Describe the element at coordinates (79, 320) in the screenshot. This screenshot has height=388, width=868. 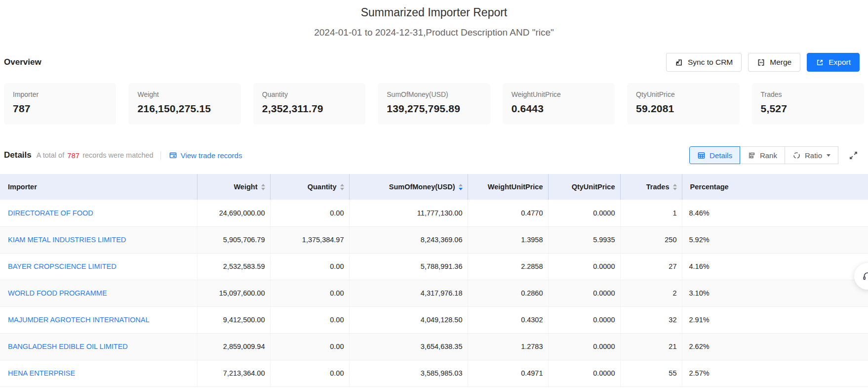
I see `importer-link: MAJUMDER AGROTECH INTERNATIONAL` at that location.